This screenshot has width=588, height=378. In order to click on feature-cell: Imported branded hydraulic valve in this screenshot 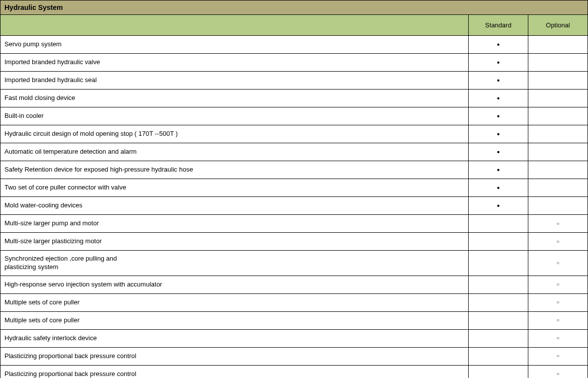, I will do `click(235, 63)`.